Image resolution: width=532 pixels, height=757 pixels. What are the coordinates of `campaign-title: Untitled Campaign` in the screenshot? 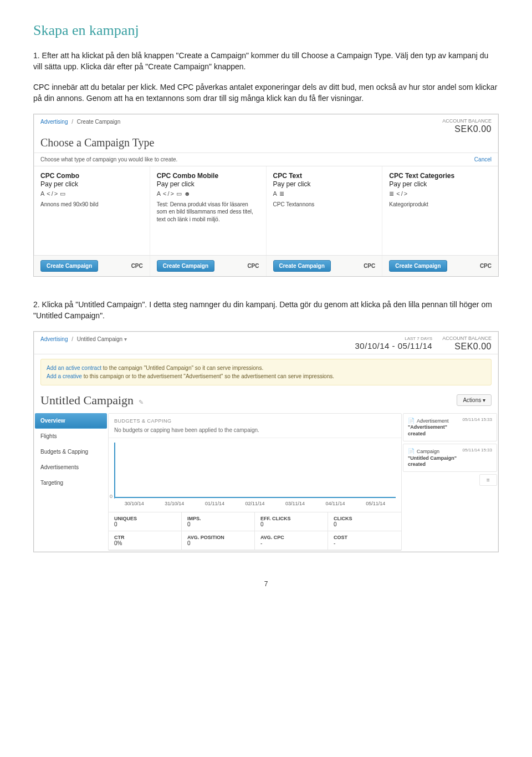 It's located at (87, 400).